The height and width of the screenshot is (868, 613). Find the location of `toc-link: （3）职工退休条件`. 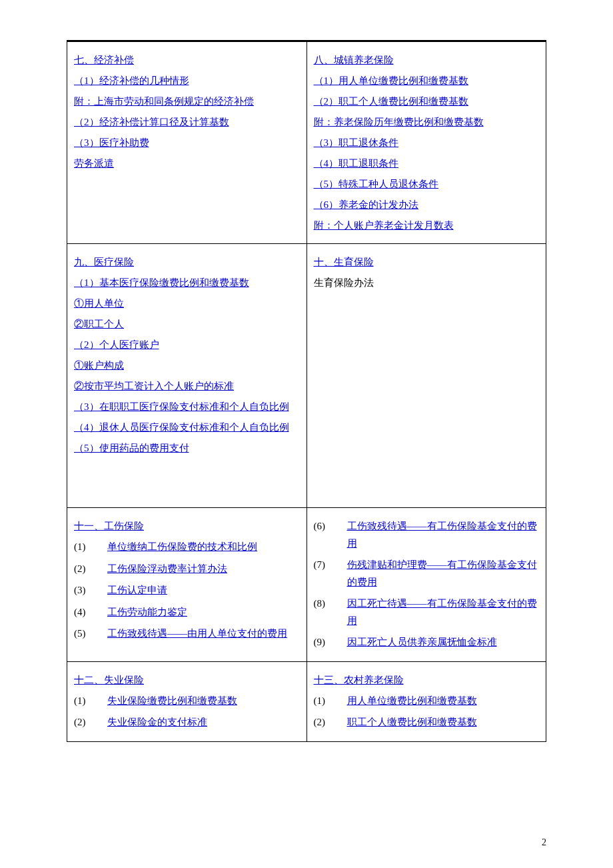

toc-link: （3）职工退休条件 is located at coordinates (356, 143).